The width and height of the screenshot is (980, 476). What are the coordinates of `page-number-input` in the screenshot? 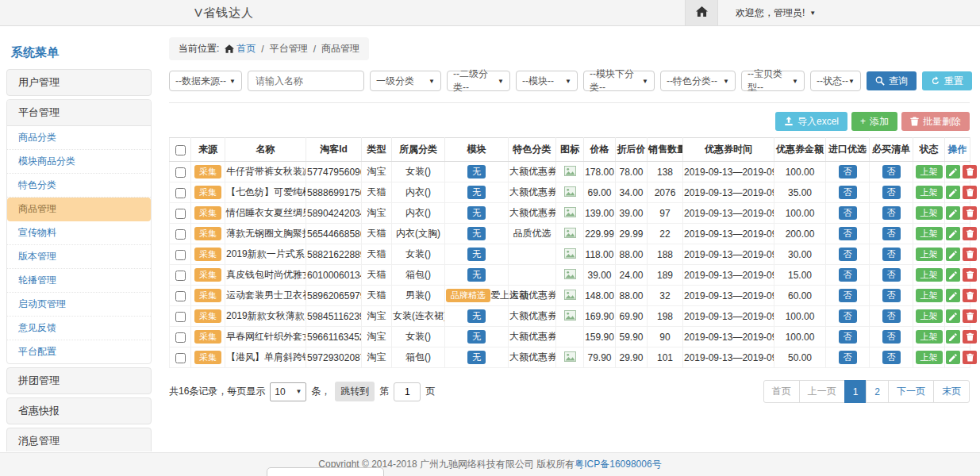 It's located at (407, 392).